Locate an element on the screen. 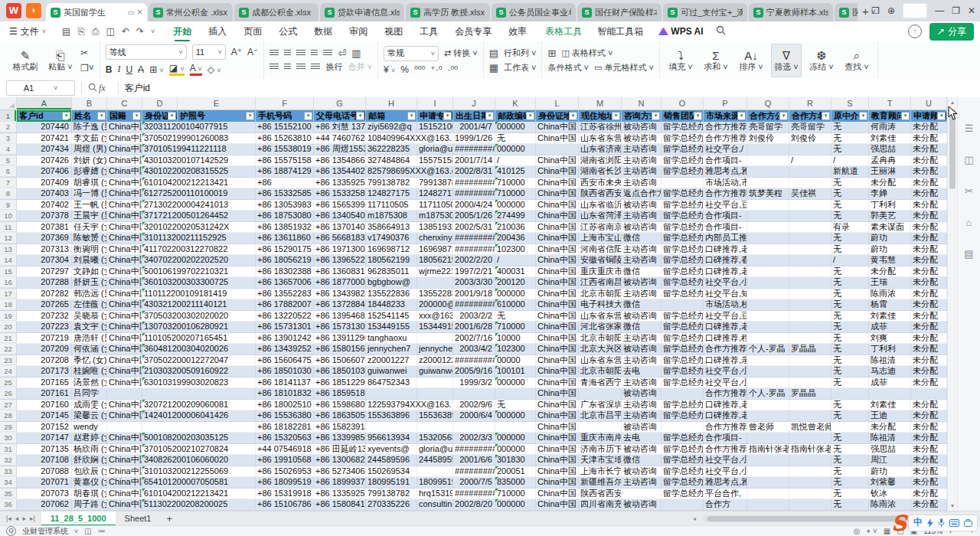  cell-C20: China中国 is located at coordinates (125, 327).